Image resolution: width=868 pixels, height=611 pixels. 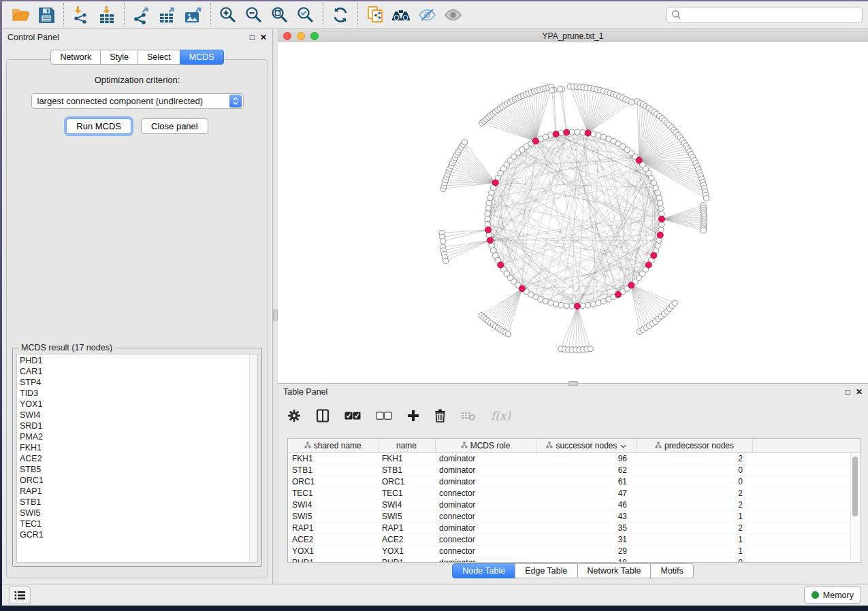 I want to click on mcds-result-item: SRD1, so click(x=135, y=426).